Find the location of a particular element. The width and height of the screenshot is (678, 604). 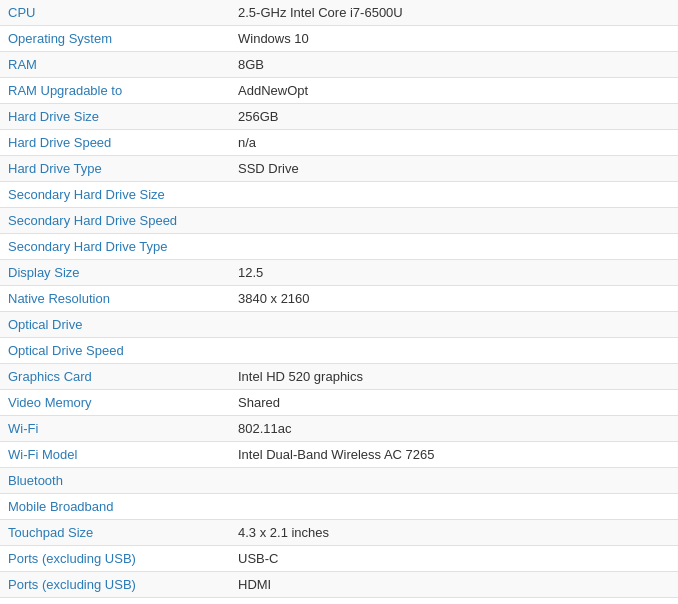

spec-value: USB-C is located at coordinates (454, 559).